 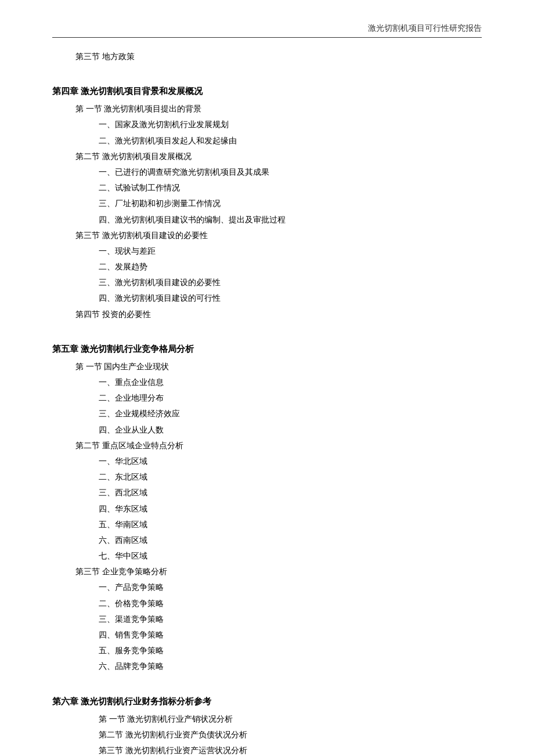 What do you see at coordinates (267, 367) in the screenshot?
I see `toc-item-level1: 第 一节 国内生产企业现状` at bounding box center [267, 367].